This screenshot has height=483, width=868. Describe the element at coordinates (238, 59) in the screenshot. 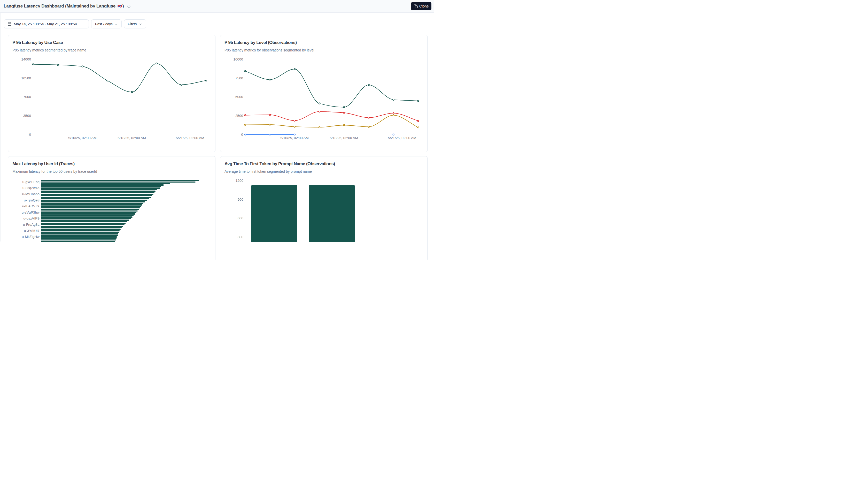

I see `svg-text: 10000` at that location.